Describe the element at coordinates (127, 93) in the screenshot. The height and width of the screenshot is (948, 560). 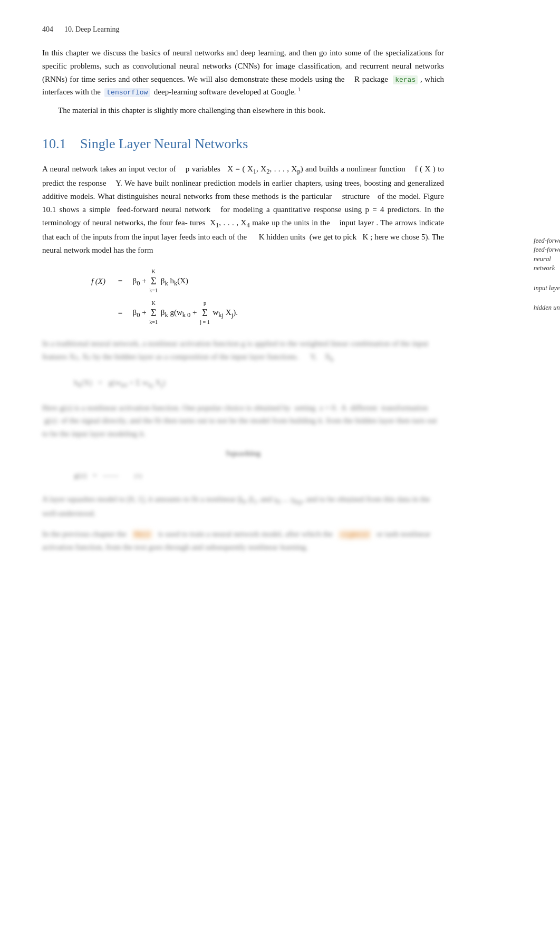
I see `tensorflow-code: tensorflow` at that location.